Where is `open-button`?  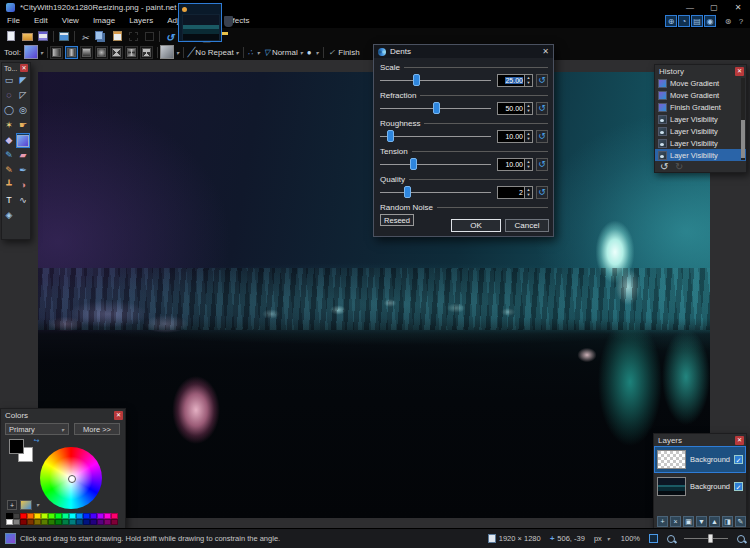 open-button is located at coordinates (27, 36).